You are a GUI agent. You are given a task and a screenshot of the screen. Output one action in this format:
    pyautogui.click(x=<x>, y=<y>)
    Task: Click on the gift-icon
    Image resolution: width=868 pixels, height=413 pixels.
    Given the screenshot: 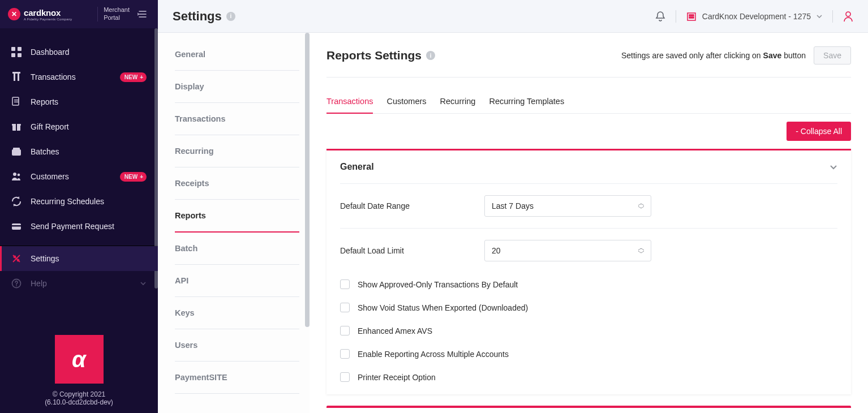 What is the action you would take?
    pyautogui.click(x=16, y=127)
    